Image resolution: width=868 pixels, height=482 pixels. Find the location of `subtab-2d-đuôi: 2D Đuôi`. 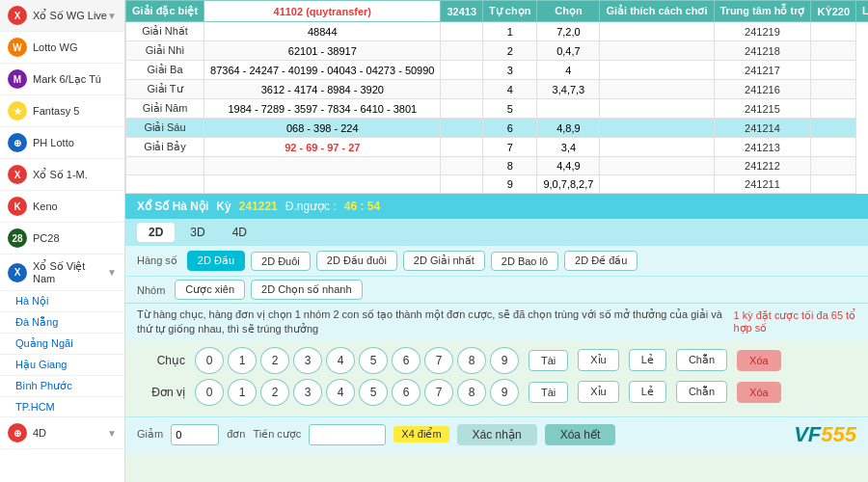

subtab-2d-đuôi: 2D Đuôi is located at coordinates (281, 261).